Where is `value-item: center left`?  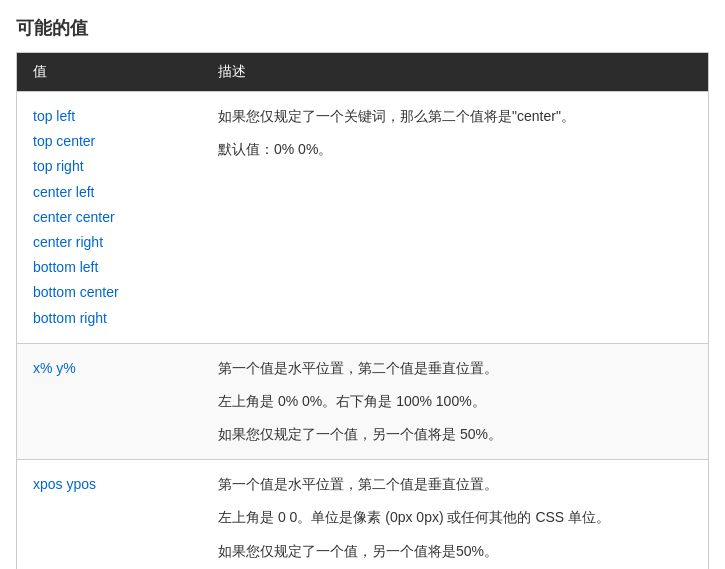 value-item: center left is located at coordinates (110, 192).